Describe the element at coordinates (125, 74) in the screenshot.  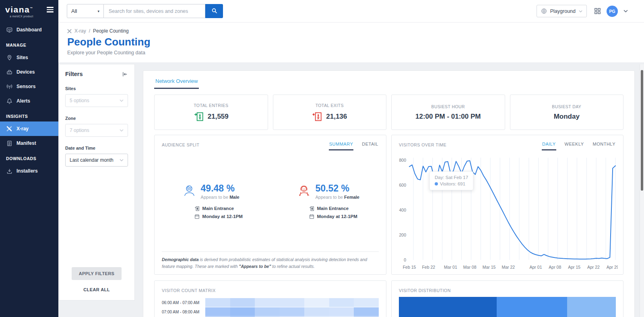
I see `collapse-panel-icon` at that location.